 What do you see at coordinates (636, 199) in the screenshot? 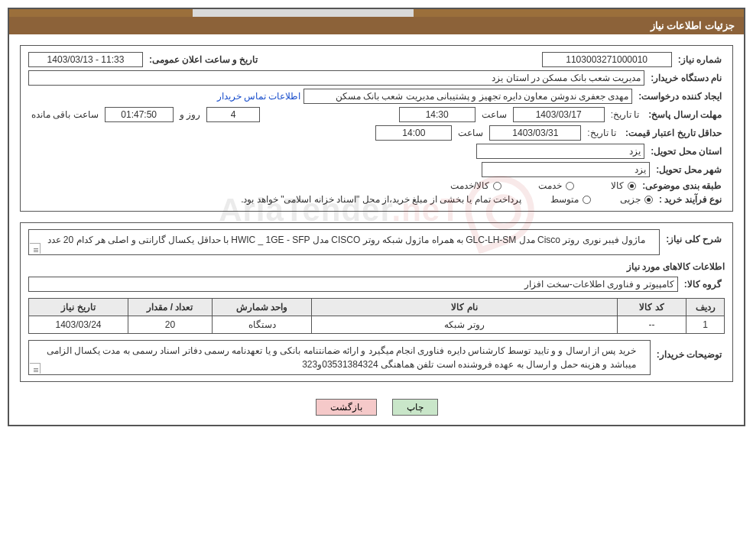
I see `radio-small: جزیی` at bounding box center [636, 199].